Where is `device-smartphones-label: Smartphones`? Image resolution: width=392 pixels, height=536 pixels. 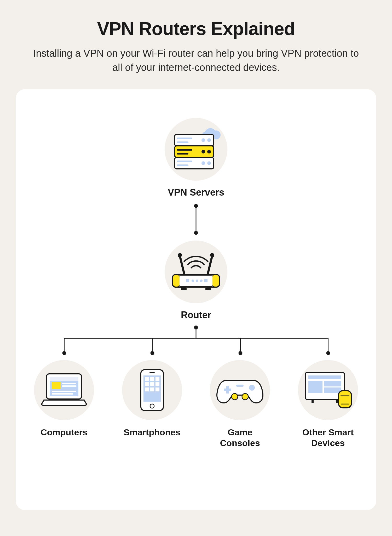
device-smartphones-label: Smartphones is located at coordinates (152, 432).